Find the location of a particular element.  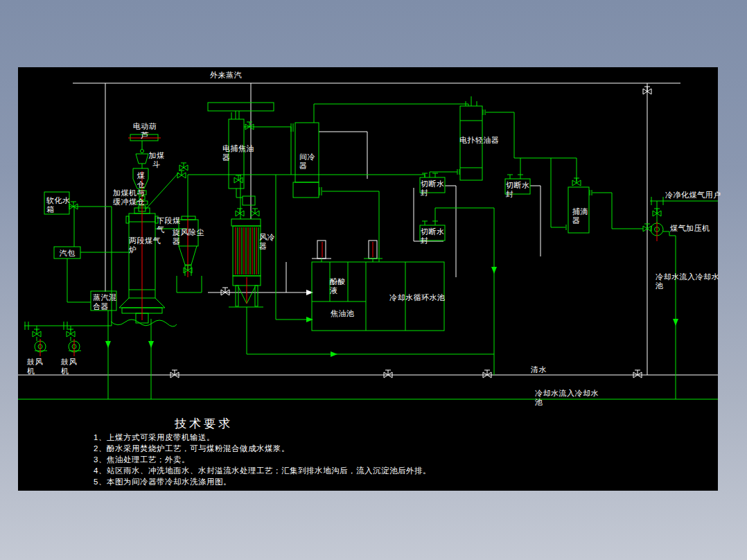

note-line-4: 4、站区雨水、冲洗地面水、水封溢流水处理工艺；汇集到排水地沟后，流入沉淀池后外排… is located at coordinates (262, 471).